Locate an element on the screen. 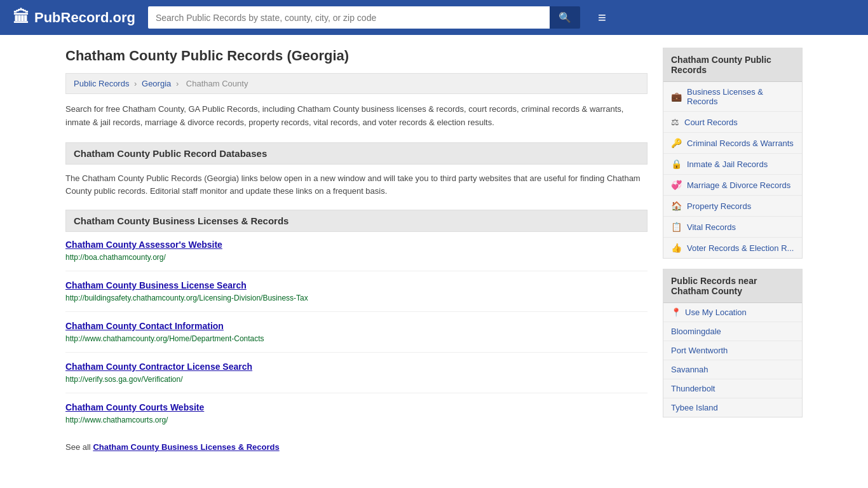  record-url: http://verify.sos.ga.gov/Verification/ is located at coordinates (125, 379).